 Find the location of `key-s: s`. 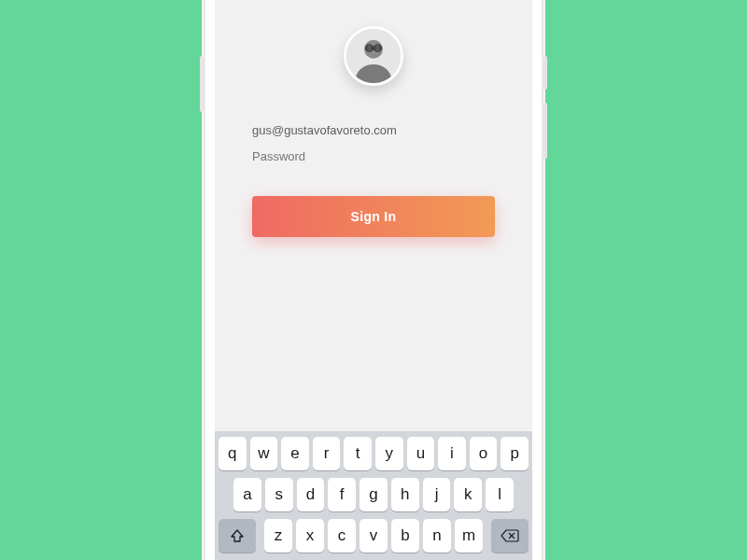

key-s: s is located at coordinates (279, 495).